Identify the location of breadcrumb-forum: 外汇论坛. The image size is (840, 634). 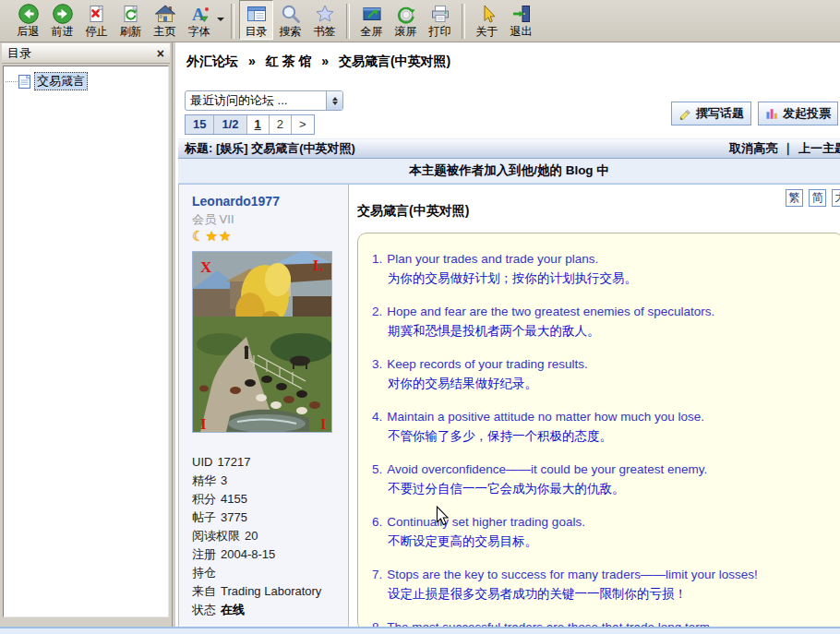
(212, 61).